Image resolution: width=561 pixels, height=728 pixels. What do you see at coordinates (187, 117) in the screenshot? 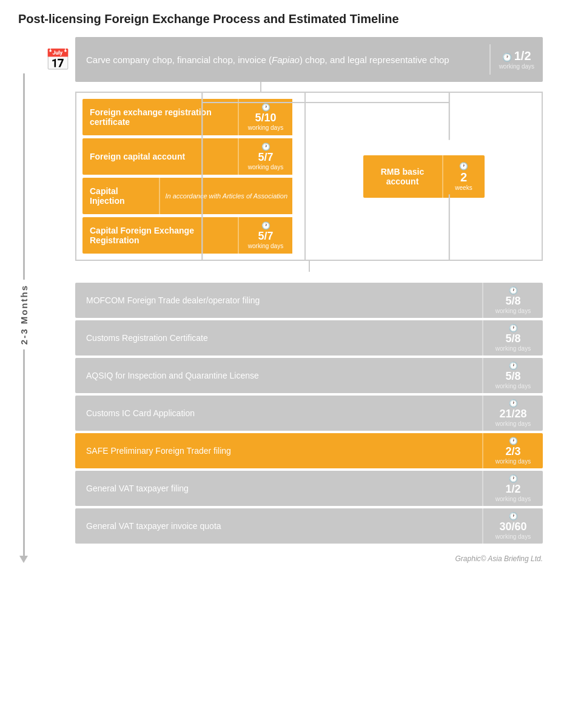
I see `orange-row-1: Foreign exchange registration certificat…` at bounding box center [187, 117].